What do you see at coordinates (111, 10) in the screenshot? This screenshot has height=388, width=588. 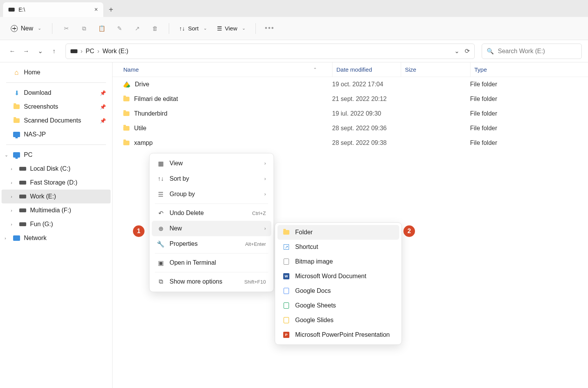 I see `new-tab-button: +` at bounding box center [111, 10].